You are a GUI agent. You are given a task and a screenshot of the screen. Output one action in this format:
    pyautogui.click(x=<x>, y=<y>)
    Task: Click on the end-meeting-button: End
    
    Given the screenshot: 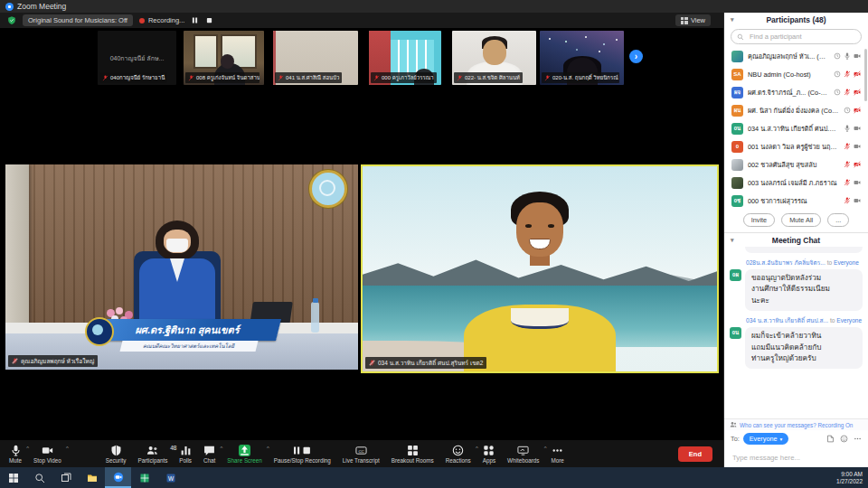 What is the action you would take?
    pyautogui.click(x=695, y=454)
    